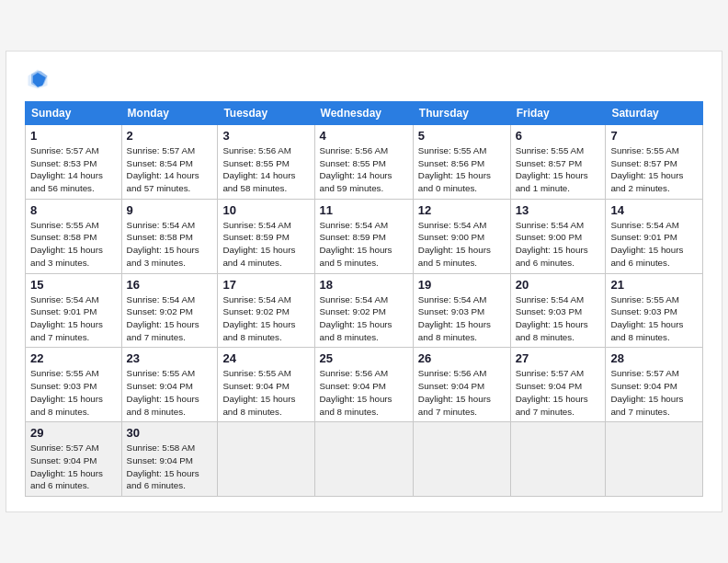 This screenshot has height=563, width=728. Describe the element at coordinates (170, 245) in the screenshot. I see `day-info: Sunrise: 5:54 AMSunset: 8:58 PMDaylight:…` at that location.